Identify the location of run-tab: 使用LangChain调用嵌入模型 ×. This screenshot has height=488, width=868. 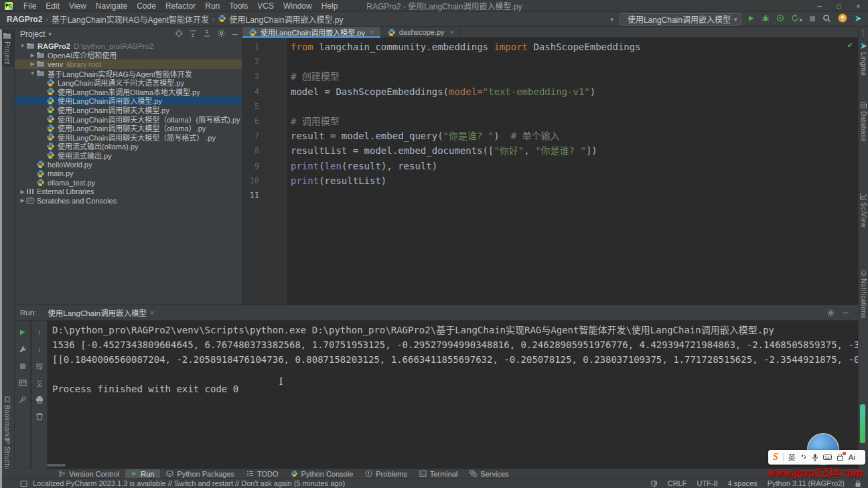
(99, 313).